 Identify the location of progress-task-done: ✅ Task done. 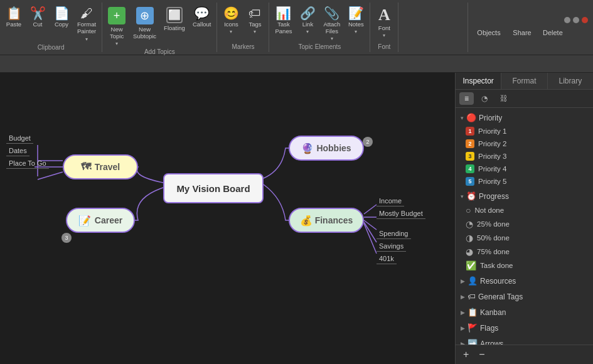
(527, 265).